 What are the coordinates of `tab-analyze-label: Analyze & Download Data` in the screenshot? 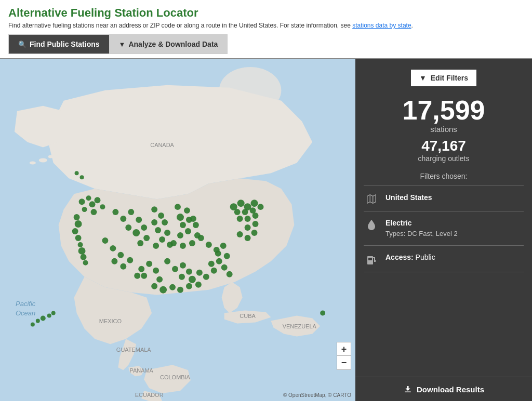 It's located at (173, 44).